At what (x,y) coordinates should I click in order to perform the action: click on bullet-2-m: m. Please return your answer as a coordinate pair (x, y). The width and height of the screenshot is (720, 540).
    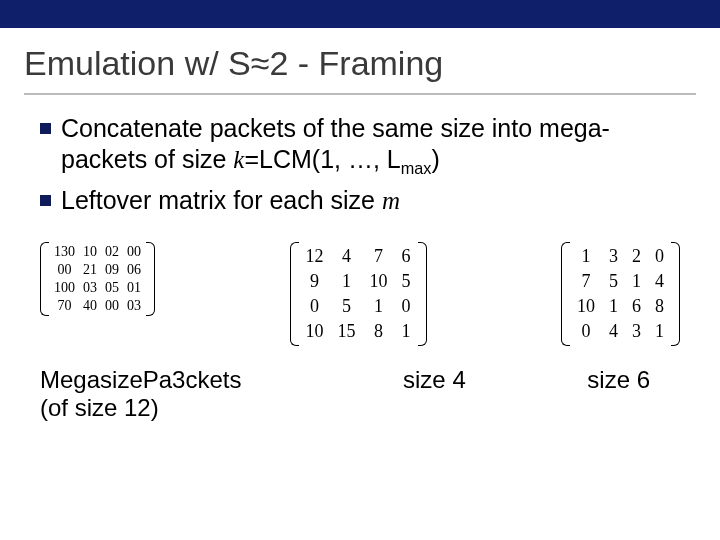
    Looking at the image, I should click on (391, 200).